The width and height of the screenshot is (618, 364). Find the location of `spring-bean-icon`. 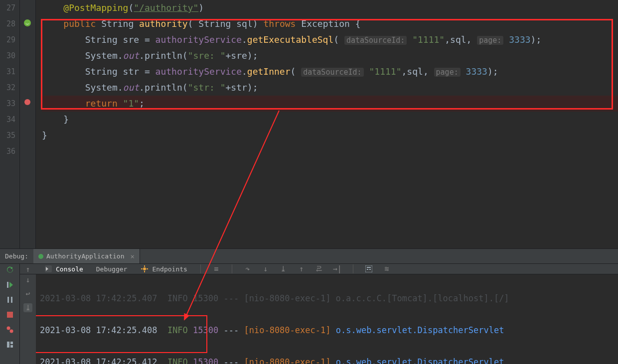

spring-bean-icon is located at coordinates (27, 23).